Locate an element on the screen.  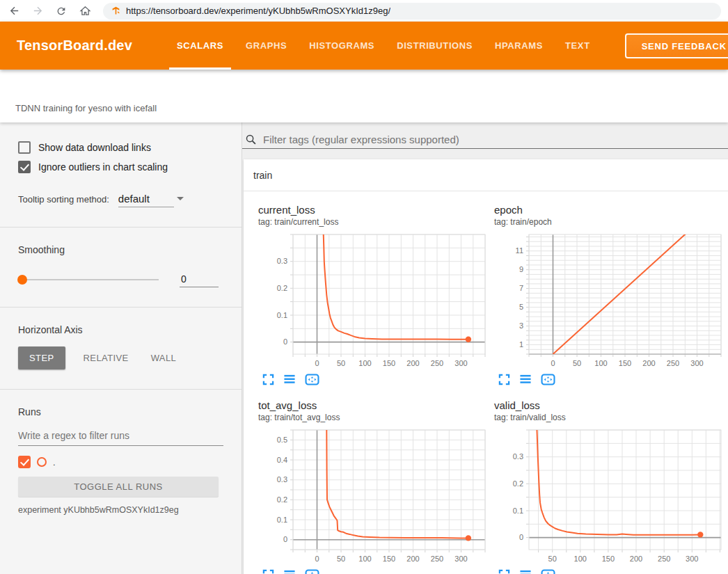
smoothing-value-input: 0 is located at coordinates (199, 280).